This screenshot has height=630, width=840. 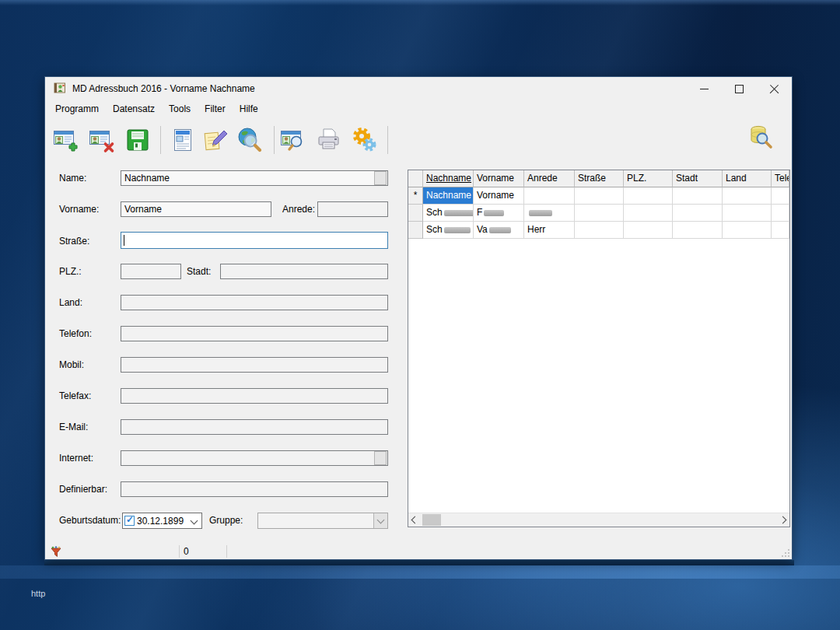 What do you see at coordinates (739, 89) in the screenshot?
I see `maximize-icon` at bounding box center [739, 89].